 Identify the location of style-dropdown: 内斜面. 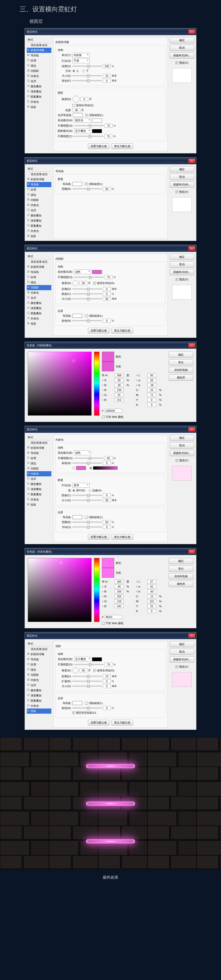
(81, 55).